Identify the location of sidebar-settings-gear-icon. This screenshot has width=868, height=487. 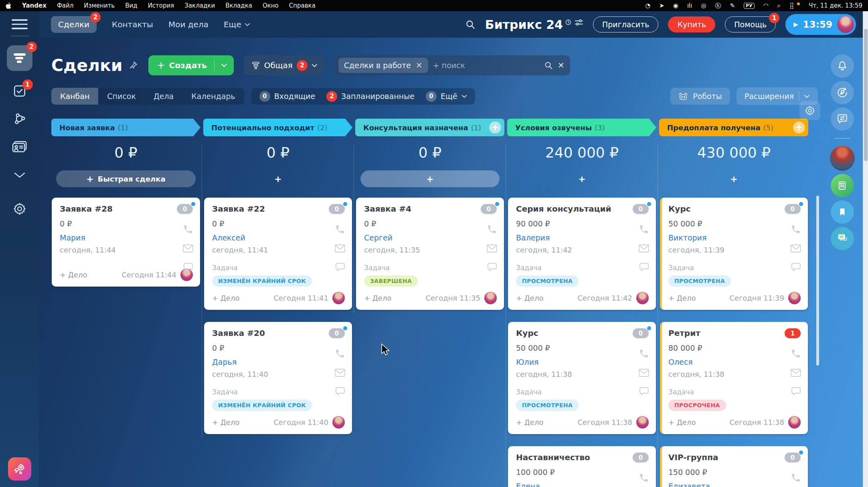
(20, 209).